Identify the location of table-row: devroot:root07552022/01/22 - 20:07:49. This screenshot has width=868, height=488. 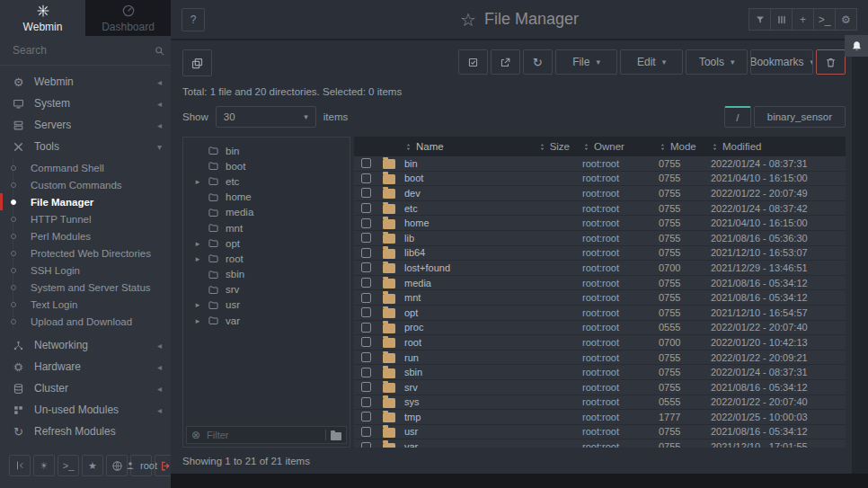
(600, 194).